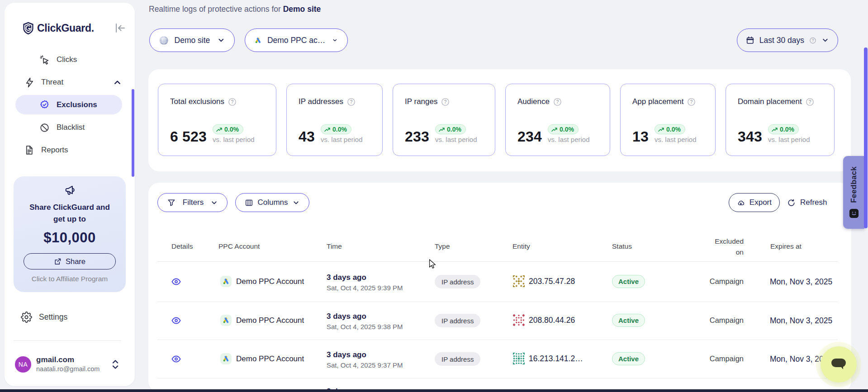 This screenshot has width=868, height=392. What do you see at coordinates (296, 41) in the screenshot?
I see `ppc-account-selector-value: Demo PPC ac…` at bounding box center [296, 41].